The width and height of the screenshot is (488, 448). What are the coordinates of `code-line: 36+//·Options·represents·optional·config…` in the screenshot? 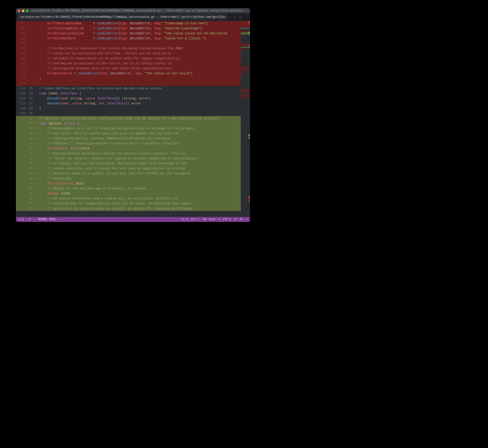 It's located at (128, 118).